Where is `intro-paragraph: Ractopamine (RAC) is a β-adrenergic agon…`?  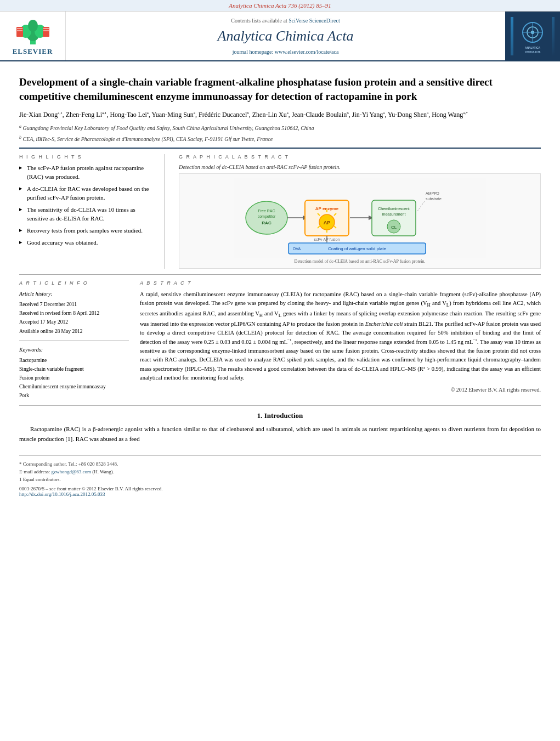
intro-paragraph: Ractopamine (RAC) is a β-adrenergic agon… is located at coordinates (280, 434).